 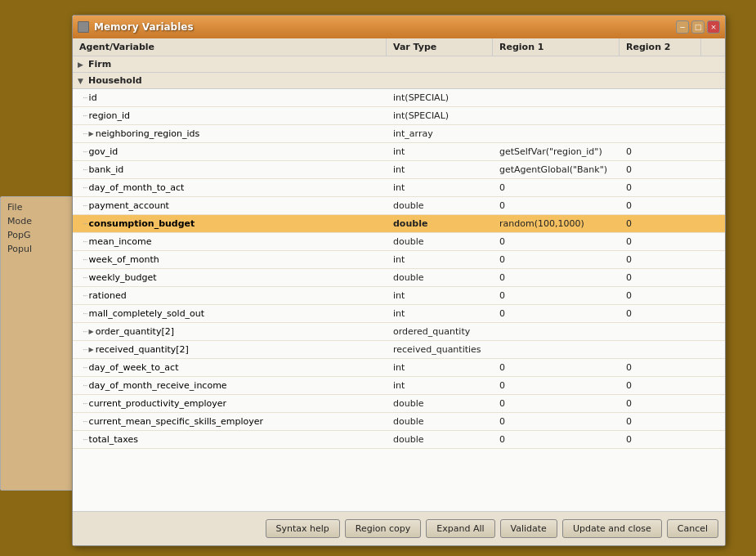 I want to click on variable-name-cell: ···gov_id, so click(x=230, y=152).